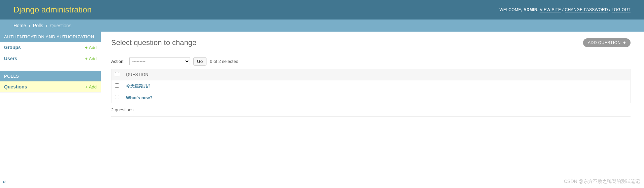 Image resolution: width=644 pixels, height=188 pixels. I want to click on sidebar-item-users: Users Add, so click(51, 59).